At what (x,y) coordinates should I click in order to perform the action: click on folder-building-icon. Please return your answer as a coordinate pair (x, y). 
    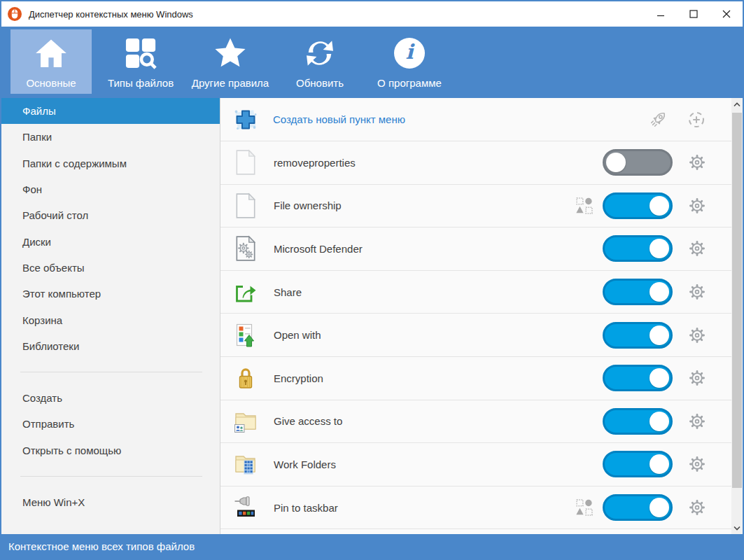
    Looking at the image, I should click on (246, 464).